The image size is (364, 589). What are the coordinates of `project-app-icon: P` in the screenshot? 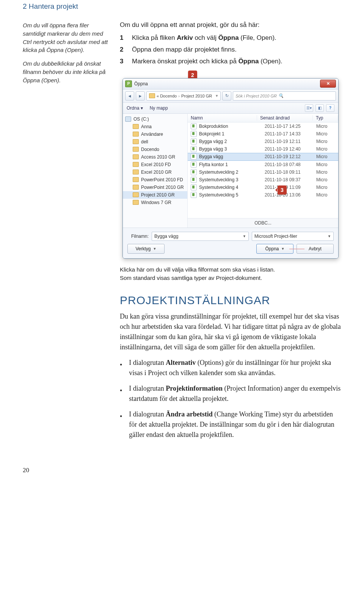 It's located at (129, 84).